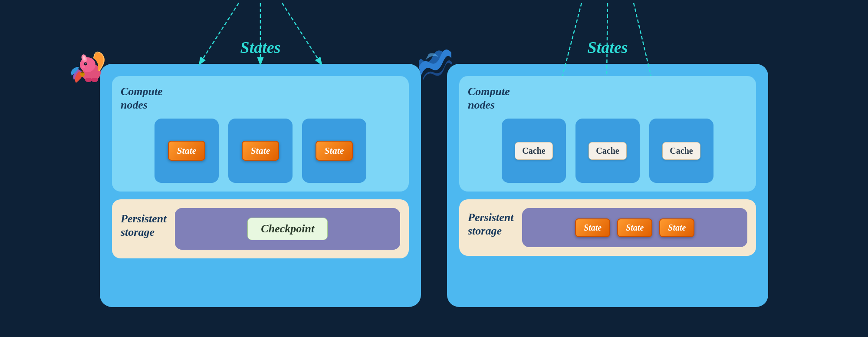 The width and height of the screenshot is (868, 337). What do you see at coordinates (608, 47) in the screenshot?
I see `diagram2-states-label: States` at bounding box center [608, 47].